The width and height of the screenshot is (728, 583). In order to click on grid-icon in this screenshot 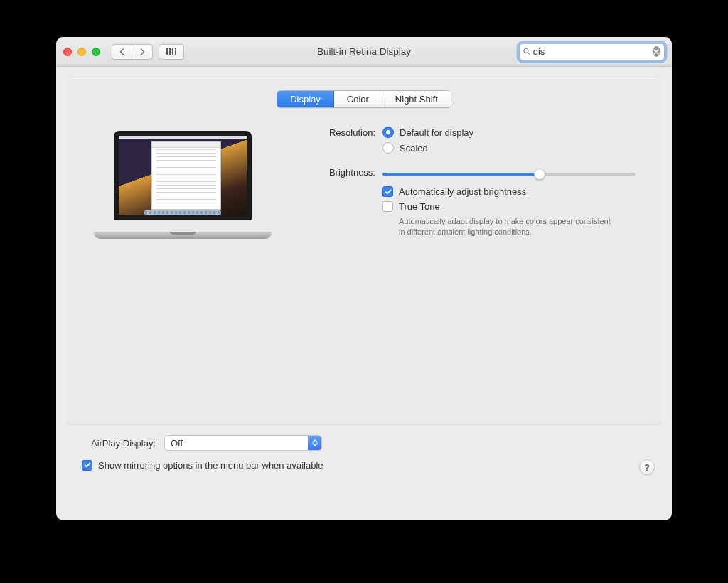, I will do `click(172, 51)`.